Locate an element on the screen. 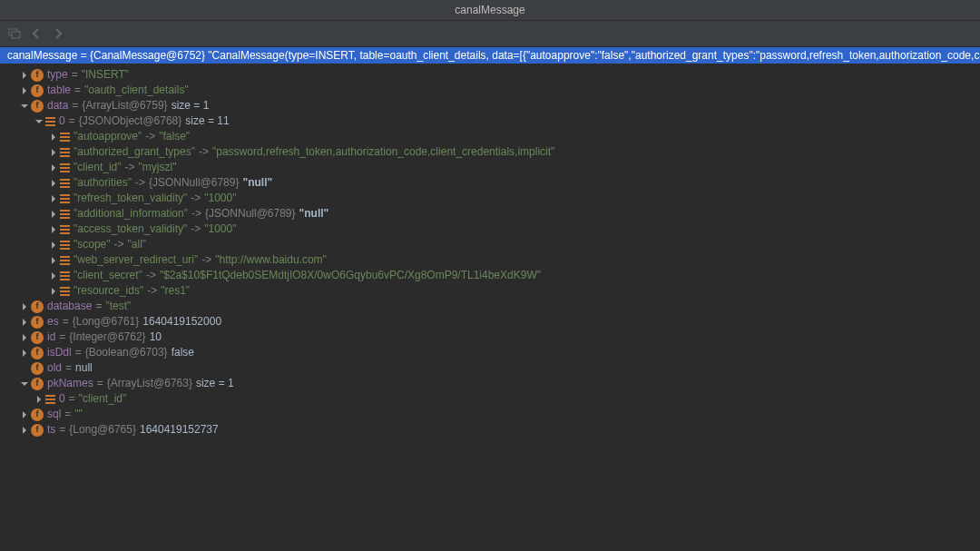 The image size is (980, 551). root-text: canalMessage = {CanalMessage@6752} "Cana… is located at coordinates (494, 55).